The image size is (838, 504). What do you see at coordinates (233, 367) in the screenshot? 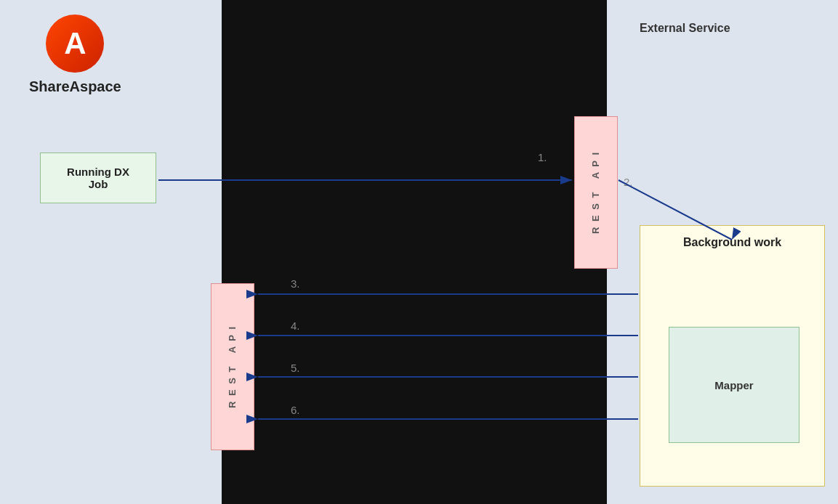
I see `rest-api-left-box: R E S T A P I` at bounding box center [233, 367].